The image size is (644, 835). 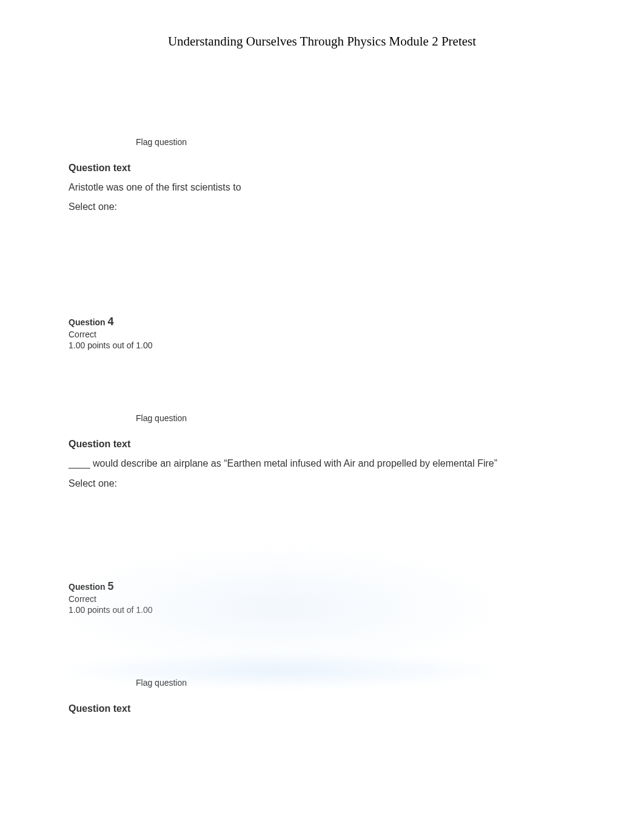 What do you see at coordinates (322, 464) in the screenshot?
I see `question-prompt: ____ would describe an airplane as “Eart…` at bounding box center [322, 464].